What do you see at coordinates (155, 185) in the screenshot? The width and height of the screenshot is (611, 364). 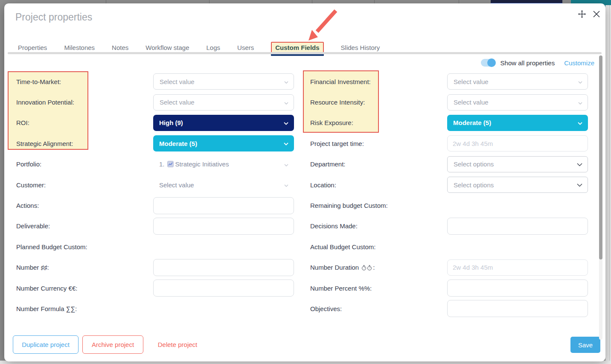 I see `field-row-customer: Customer: Select value` at bounding box center [155, 185].